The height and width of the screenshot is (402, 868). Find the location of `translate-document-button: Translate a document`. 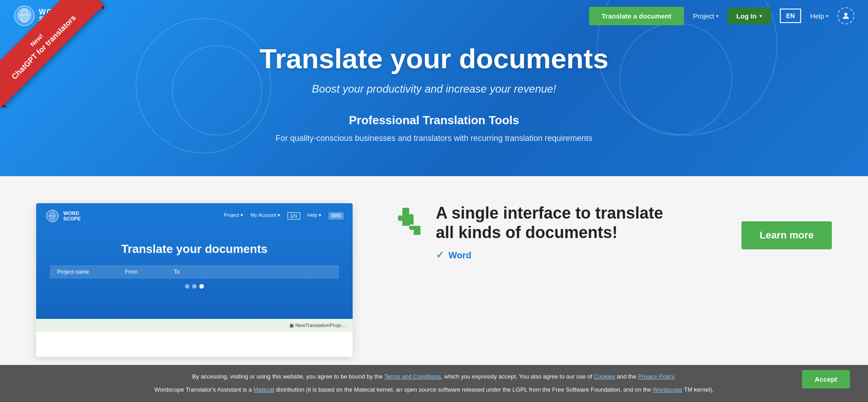

translate-document-button: Translate a document is located at coordinates (637, 16).